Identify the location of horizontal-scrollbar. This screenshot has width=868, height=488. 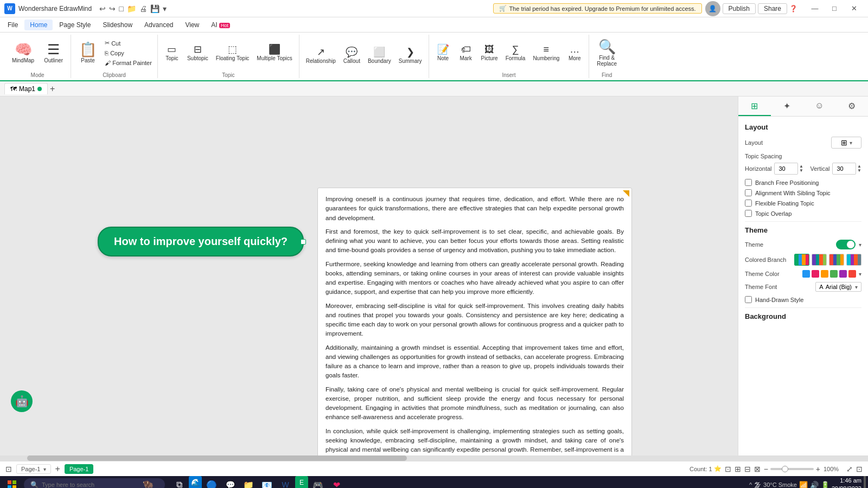
(434, 458).